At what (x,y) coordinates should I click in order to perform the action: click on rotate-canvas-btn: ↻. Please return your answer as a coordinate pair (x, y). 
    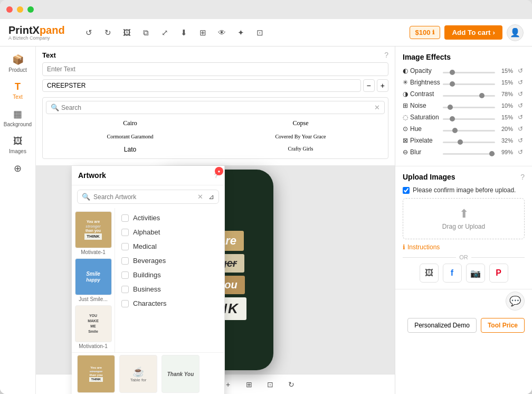
    Looking at the image, I should click on (291, 384).